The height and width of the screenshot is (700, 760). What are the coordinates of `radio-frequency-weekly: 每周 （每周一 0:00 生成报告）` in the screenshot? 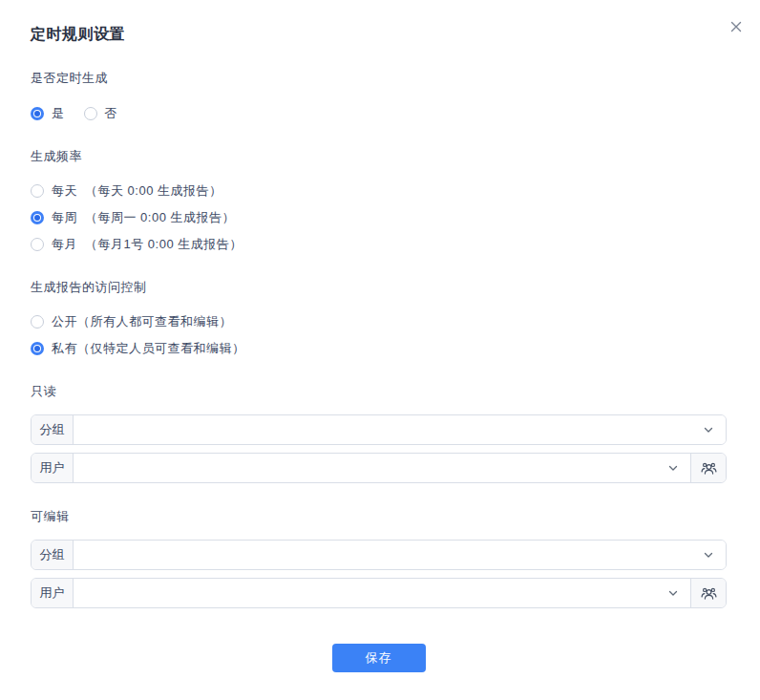 It's located at (378, 218).